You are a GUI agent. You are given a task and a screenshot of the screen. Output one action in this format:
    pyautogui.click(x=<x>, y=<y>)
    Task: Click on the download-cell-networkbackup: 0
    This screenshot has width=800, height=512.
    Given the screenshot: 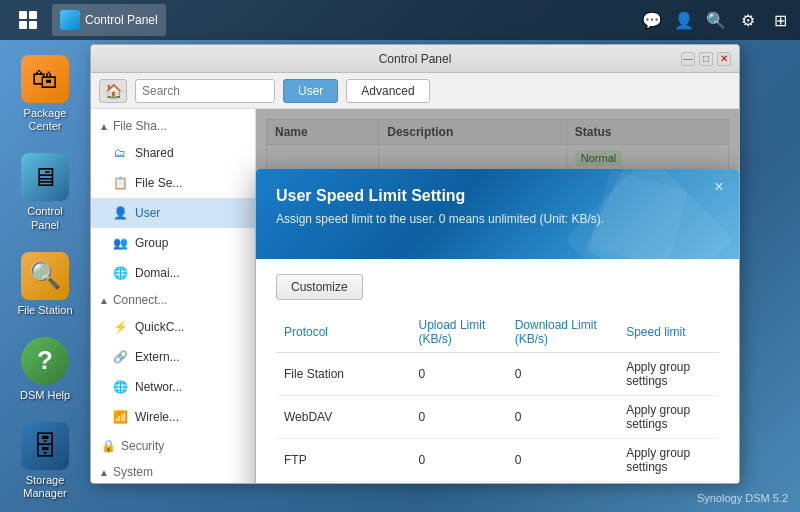 What is the action you would take?
    pyautogui.click(x=563, y=484)
    